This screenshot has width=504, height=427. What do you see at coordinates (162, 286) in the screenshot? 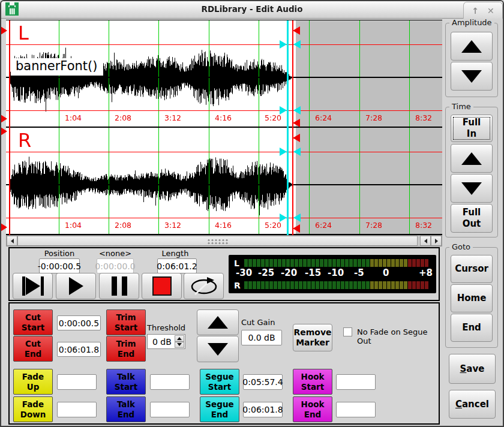
I see `stop-button` at bounding box center [162, 286].